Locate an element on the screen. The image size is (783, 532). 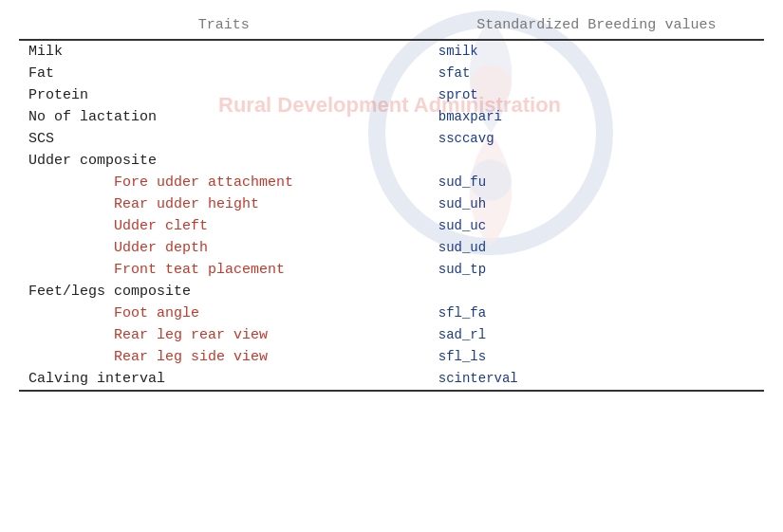
trait-cell: Milk is located at coordinates (224, 51).